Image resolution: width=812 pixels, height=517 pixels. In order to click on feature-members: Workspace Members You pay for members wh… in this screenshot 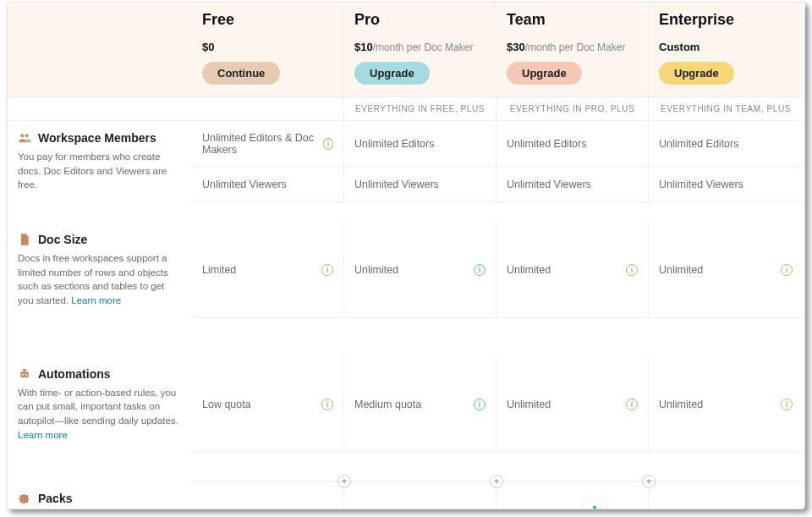, I will do `click(100, 162)`.